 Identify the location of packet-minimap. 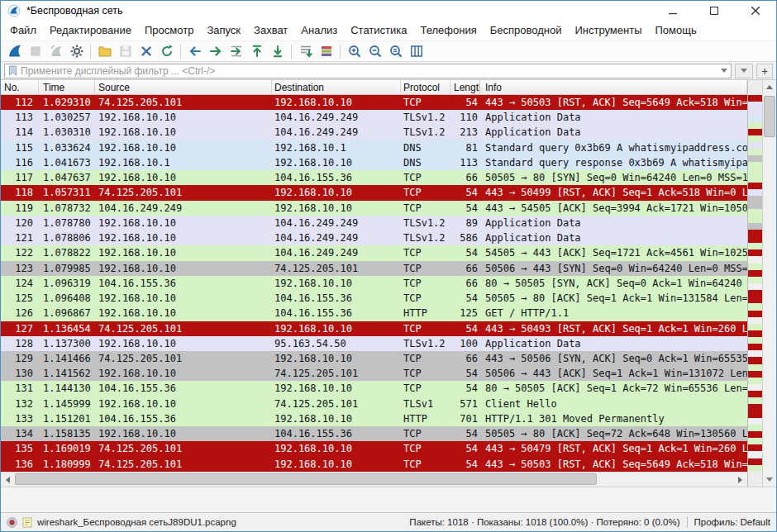
(755, 283).